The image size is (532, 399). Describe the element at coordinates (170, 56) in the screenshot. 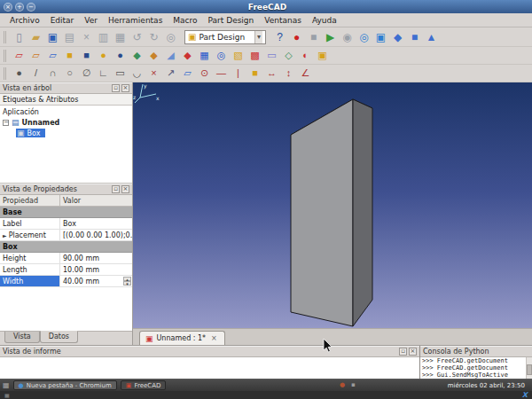

I see `draft-icon: ◢` at that location.